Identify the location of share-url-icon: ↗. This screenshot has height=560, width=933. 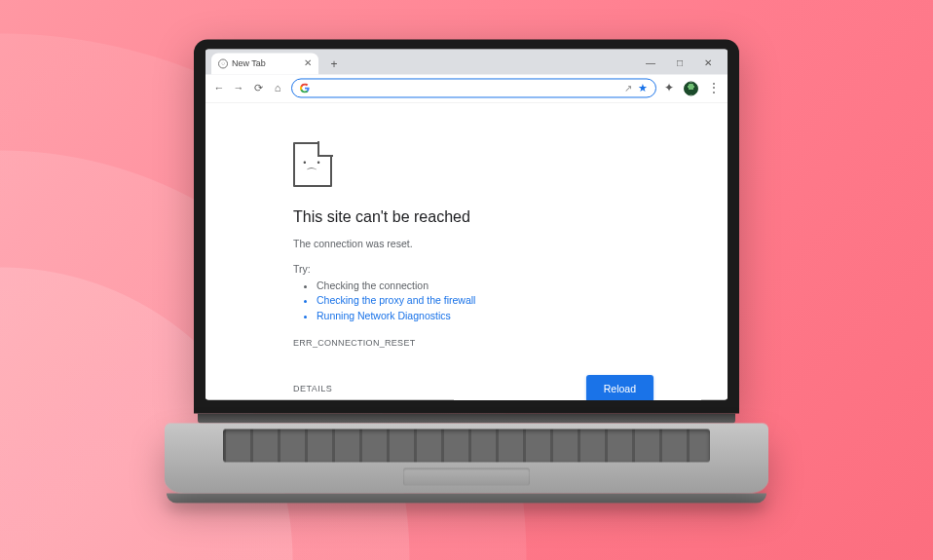
(628, 88).